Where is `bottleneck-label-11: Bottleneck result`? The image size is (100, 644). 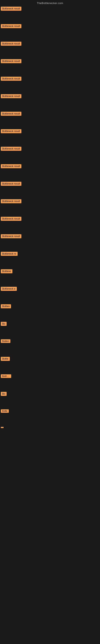 bottleneck-label-11: Bottleneck result is located at coordinates (11, 184).